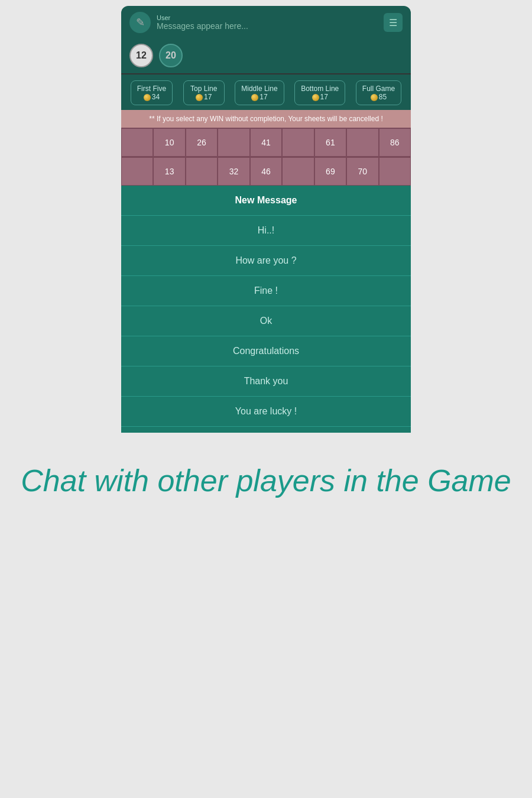  I want to click on cell-r1-c8, so click(362, 142).